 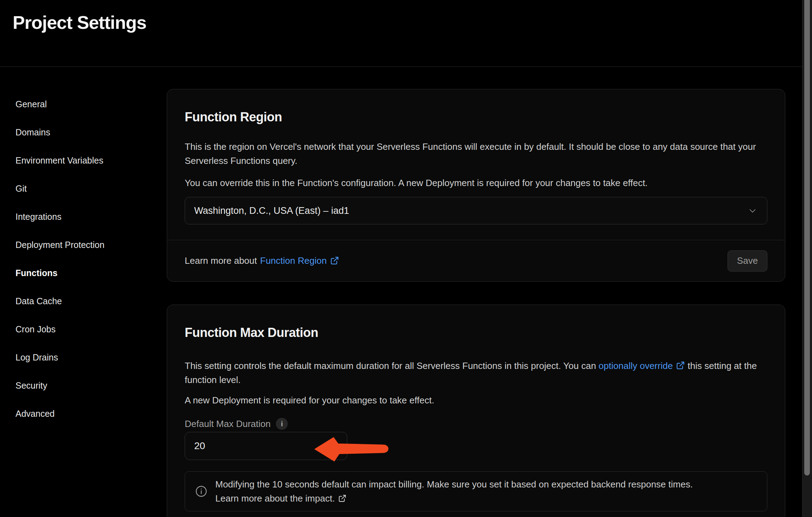 I want to click on function-region-title: Function Region, so click(x=476, y=107).